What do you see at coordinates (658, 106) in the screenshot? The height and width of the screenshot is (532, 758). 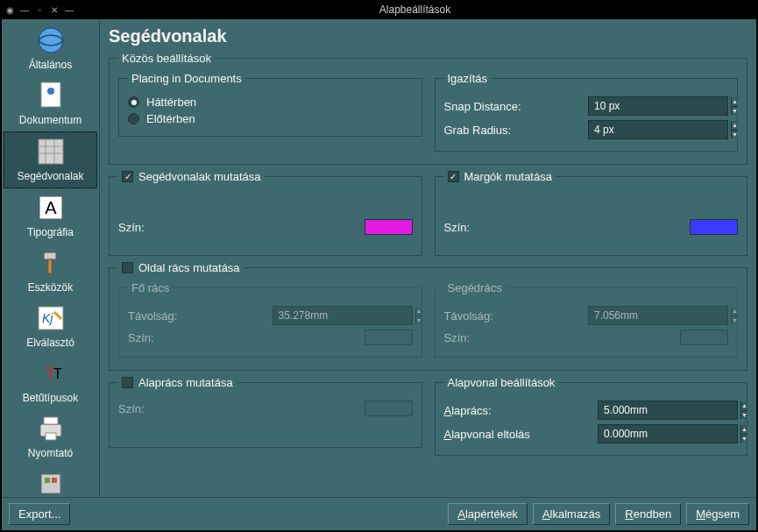 I see `snap-distance-input: ▲▼` at bounding box center [658, 106].